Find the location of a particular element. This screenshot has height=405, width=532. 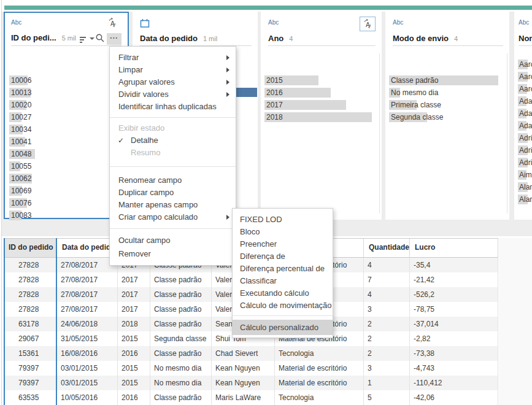

cell: Segunda classe is located at coordinates (181, 339).